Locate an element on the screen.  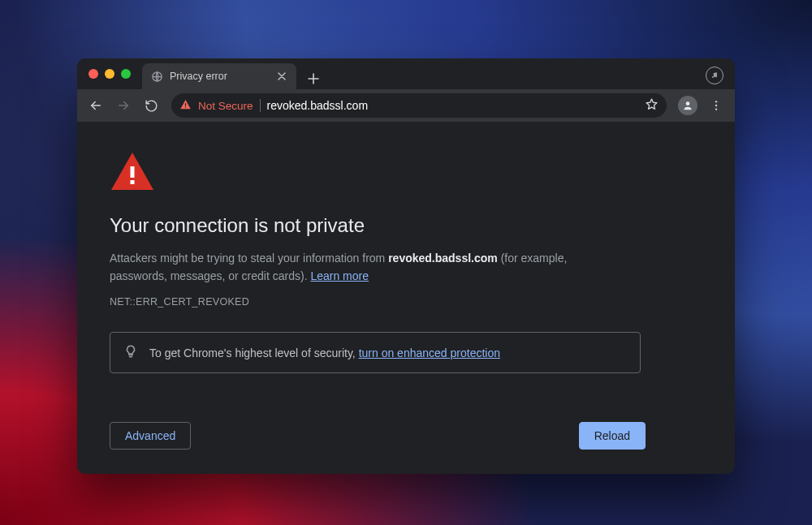
window-controls is located at coordinates (112, 74).